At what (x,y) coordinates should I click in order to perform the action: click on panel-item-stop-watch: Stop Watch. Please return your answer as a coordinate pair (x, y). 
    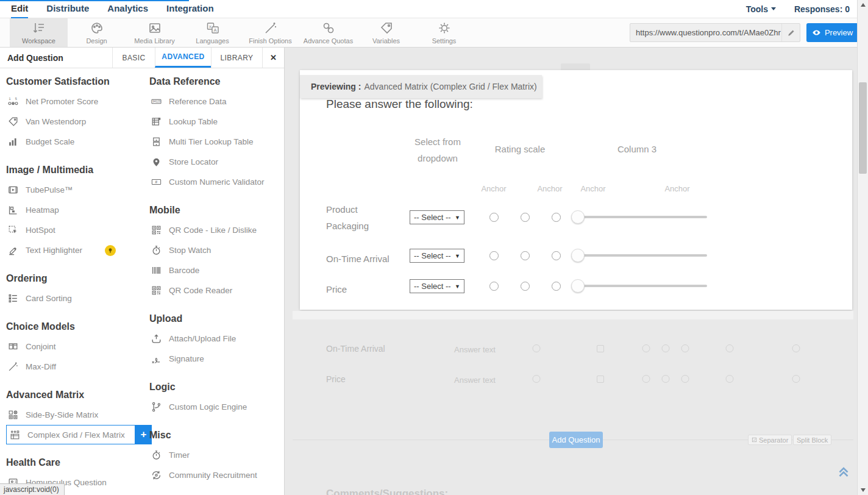
    Looking at the image, I should click on (216, 250).